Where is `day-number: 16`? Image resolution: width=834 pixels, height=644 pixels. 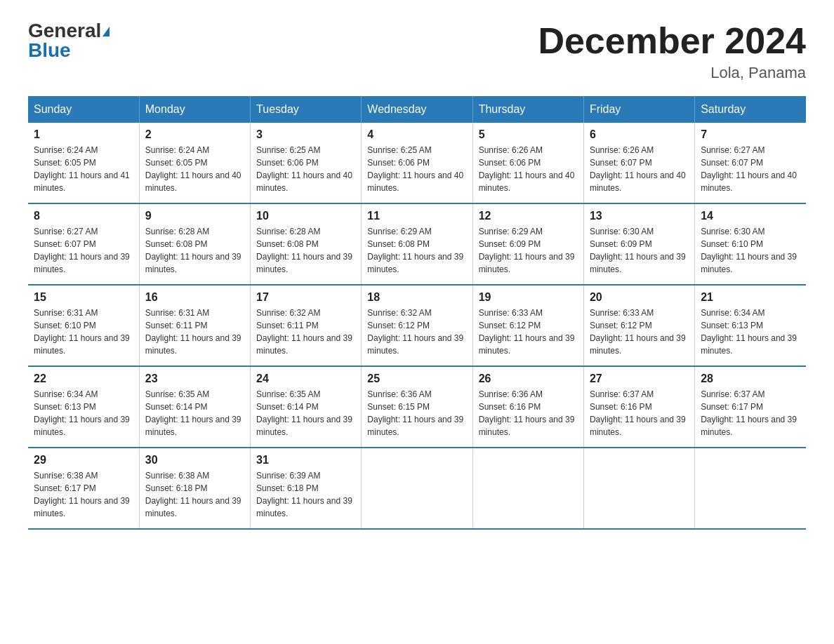
day-number: 16 is located at coordinates (195, 297).